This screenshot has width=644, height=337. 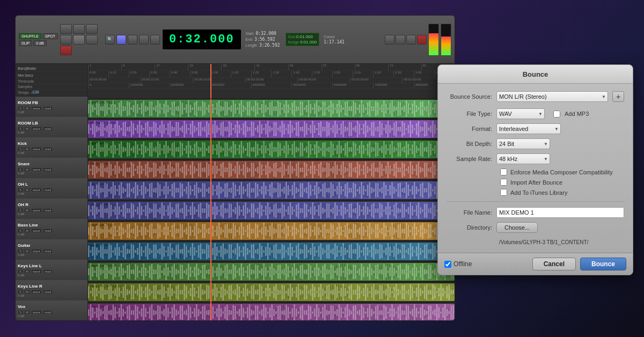 What do you see at coordinates (48, 210) in the screenshot?
I see `track-btn-read-5: read` at bounding box center [48, 210].